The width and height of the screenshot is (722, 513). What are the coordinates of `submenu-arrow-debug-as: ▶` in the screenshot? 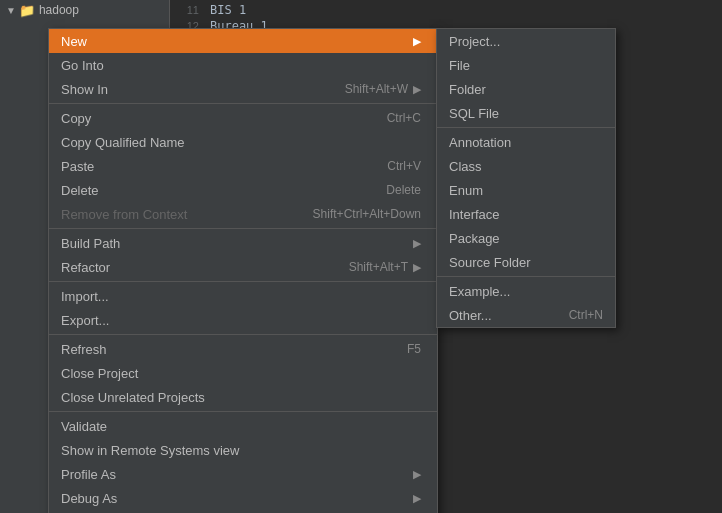 It's located at (417, 498).